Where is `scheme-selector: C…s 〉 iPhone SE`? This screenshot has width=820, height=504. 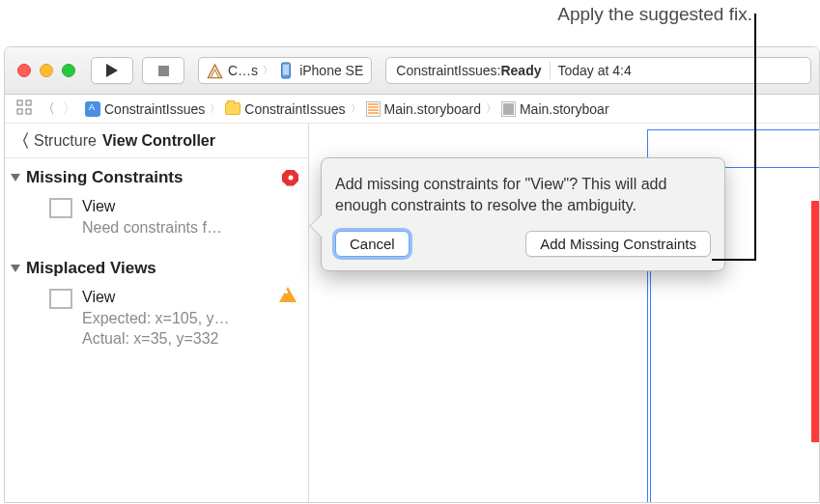 scheme-selector: C…s 〉 iPhone SE is located at coordinates (285, 70).